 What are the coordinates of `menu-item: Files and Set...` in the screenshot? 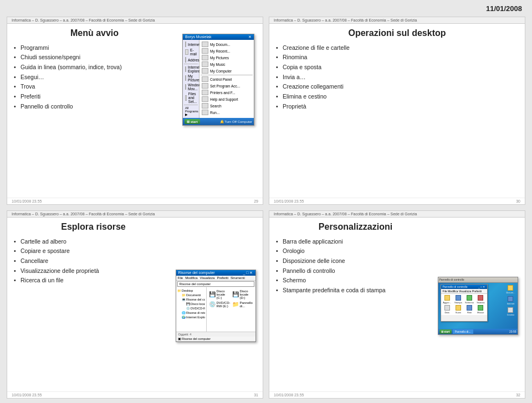 It's located at (191, 97).